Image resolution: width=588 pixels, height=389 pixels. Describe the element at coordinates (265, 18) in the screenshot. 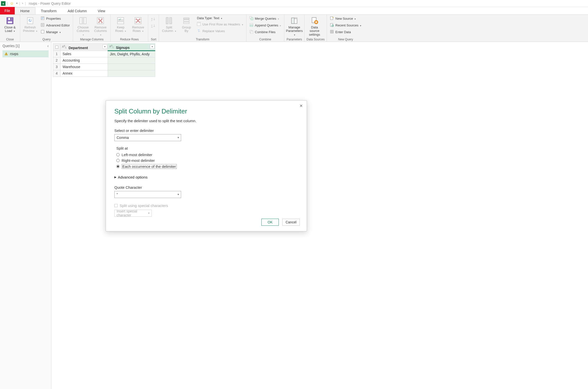

I see `merge-queries-button: Merge Queries` at that location.